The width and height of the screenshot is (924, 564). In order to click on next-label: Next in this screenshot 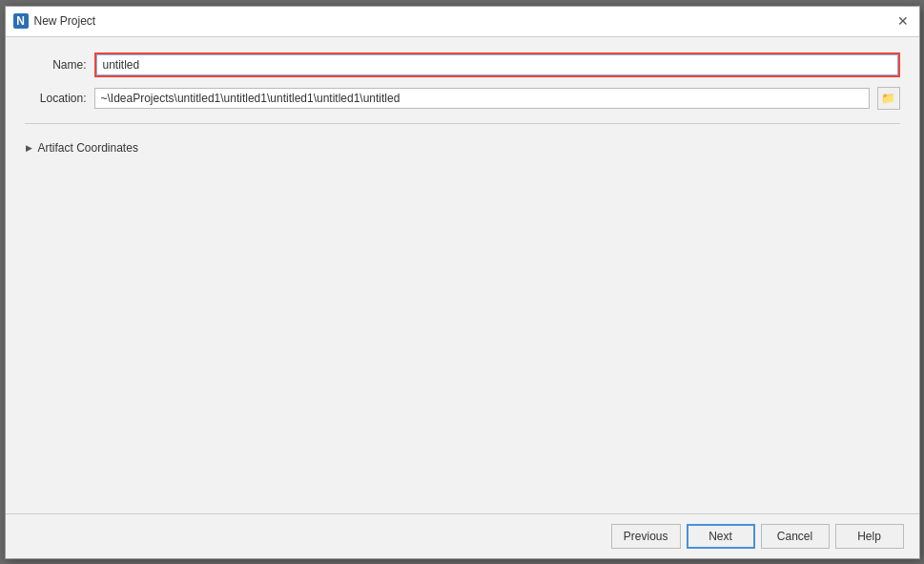, I will do `click(721, 536)`.